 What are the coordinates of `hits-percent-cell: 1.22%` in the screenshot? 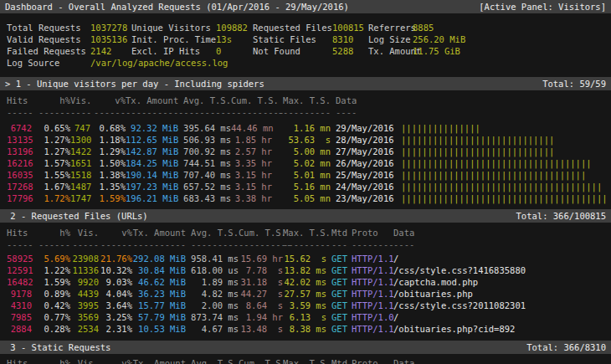 It's located at (51, 270).